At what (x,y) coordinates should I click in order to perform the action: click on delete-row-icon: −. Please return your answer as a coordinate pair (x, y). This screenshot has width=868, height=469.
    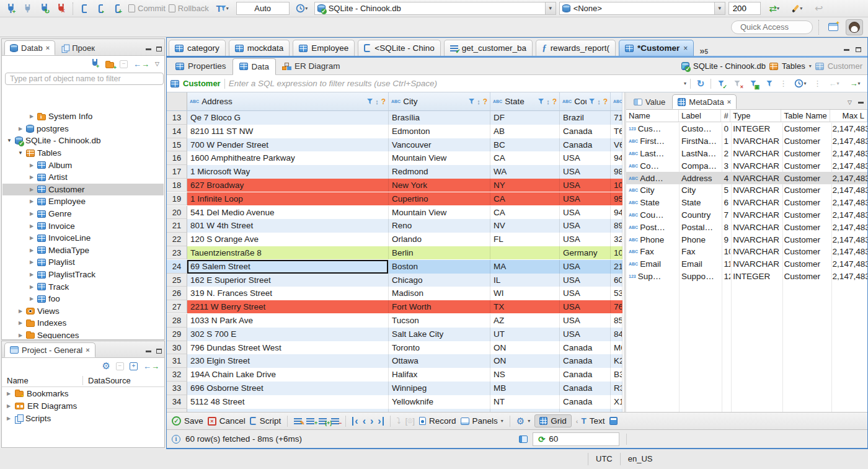
    Looking at the image, I should click on (335, 421).